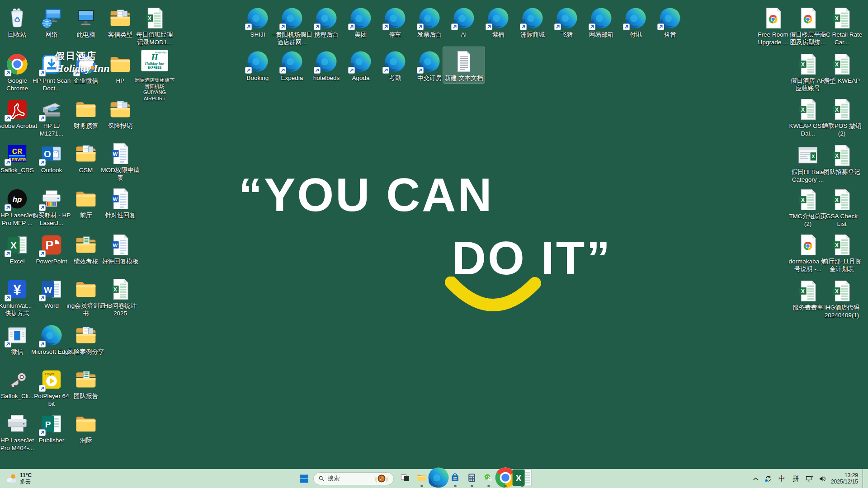 The height and width of the screenshot is (488, 868). What do you see at coordinates (842, 117) in the screenshot?
I see `desktop-icon: X通联POS 撤销(2)` at bounding box center [842, 117].